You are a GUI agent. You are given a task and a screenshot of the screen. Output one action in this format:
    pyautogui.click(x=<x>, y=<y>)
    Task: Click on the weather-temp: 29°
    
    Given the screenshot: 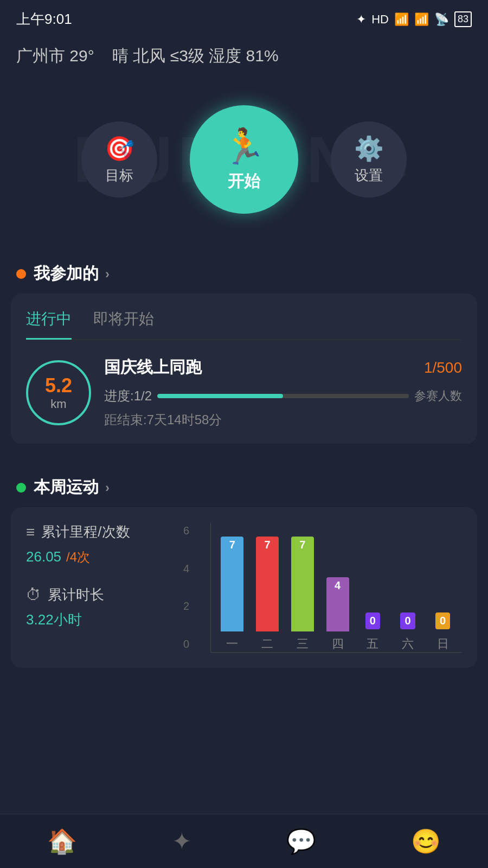 What is the action you would take?
    pyautogui.click(x=81, y=55)
    